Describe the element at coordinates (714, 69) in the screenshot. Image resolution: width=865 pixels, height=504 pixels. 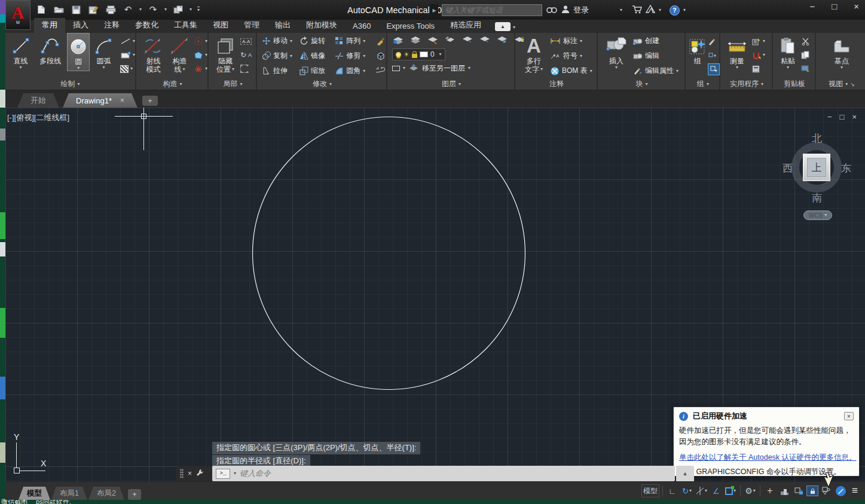
I see `group-selection-toggle` at that location.